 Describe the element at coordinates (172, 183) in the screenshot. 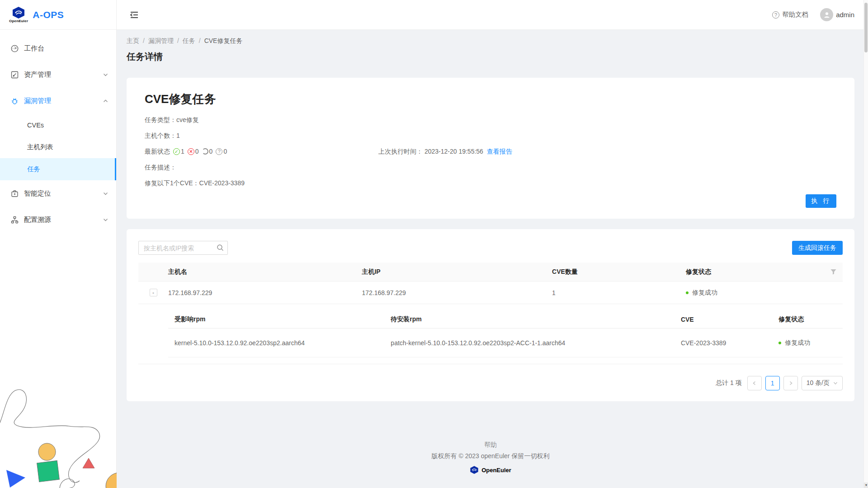

I see `cve-fix-label: 修复以下1个CVE：` at that location.